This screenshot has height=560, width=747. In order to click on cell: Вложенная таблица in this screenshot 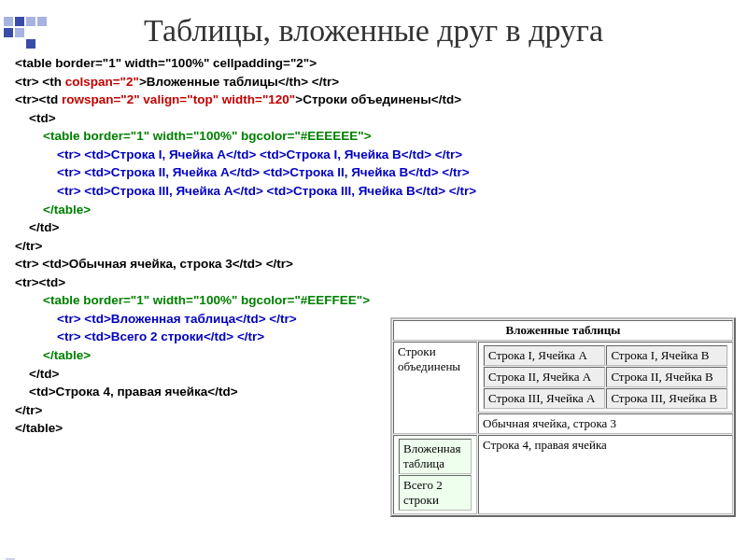, I will do `click(435, 456)`.